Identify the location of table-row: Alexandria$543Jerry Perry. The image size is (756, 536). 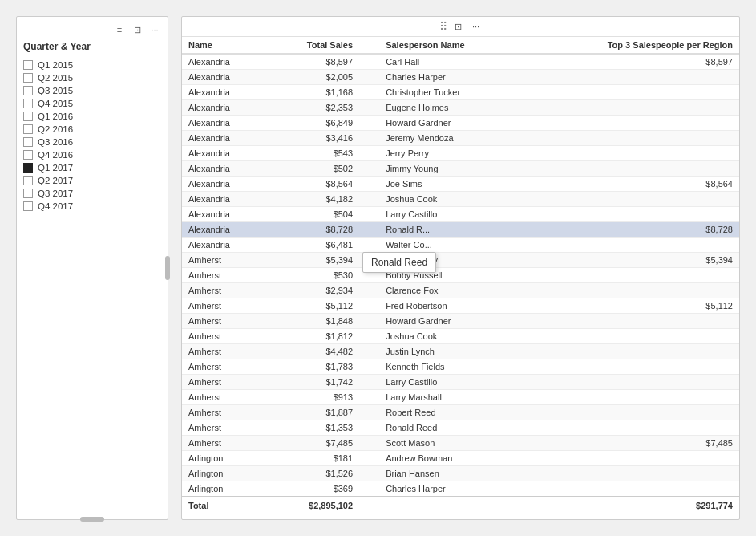
(460, 154).